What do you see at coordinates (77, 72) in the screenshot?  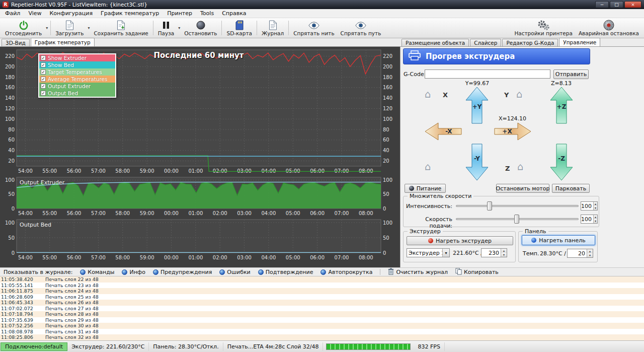 I see `legend-item: ✓Target Temperatures` at bounding box center [77, 72].